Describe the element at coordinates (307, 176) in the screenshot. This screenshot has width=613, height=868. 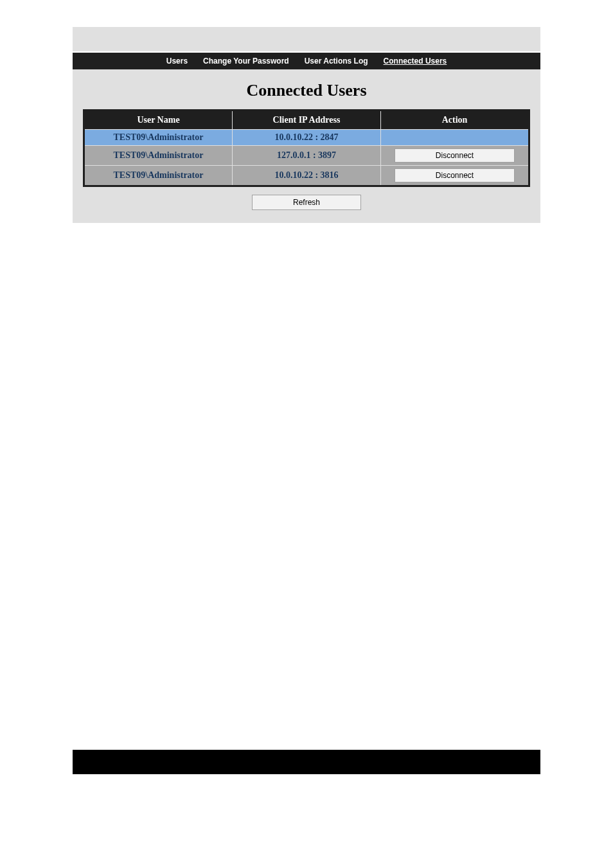
I see `cell-ip: 10.0.10.22 : 3816` at that location.